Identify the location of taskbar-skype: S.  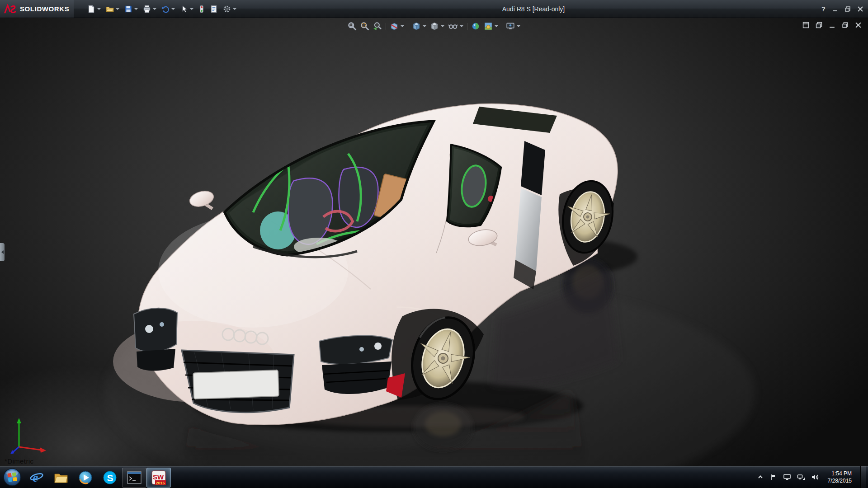
(110, 478).